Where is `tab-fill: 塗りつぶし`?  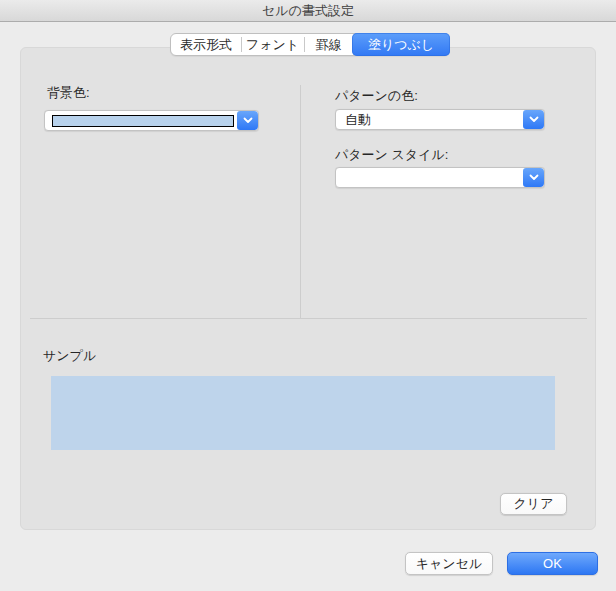
tab-fill: 塗りつぶし is located at coordinates (401, 44).